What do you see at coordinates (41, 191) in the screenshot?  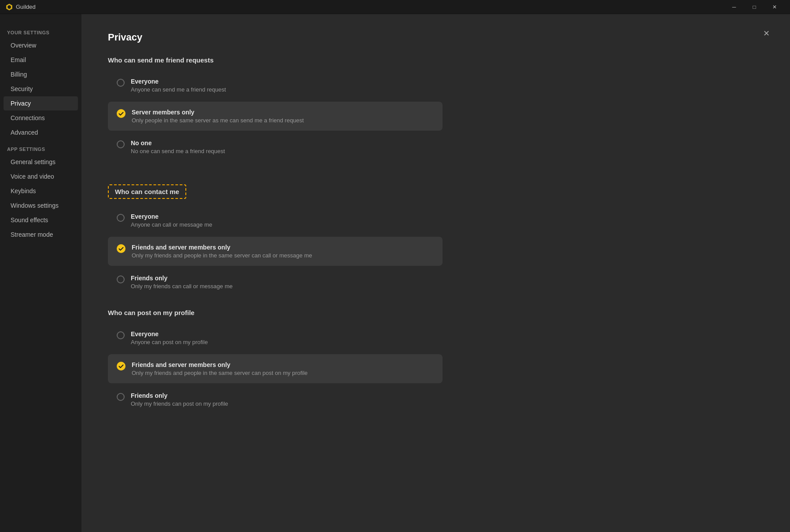 I see `sidebar-item-keybinds: Keybinds` at bounding box center [41, 191].